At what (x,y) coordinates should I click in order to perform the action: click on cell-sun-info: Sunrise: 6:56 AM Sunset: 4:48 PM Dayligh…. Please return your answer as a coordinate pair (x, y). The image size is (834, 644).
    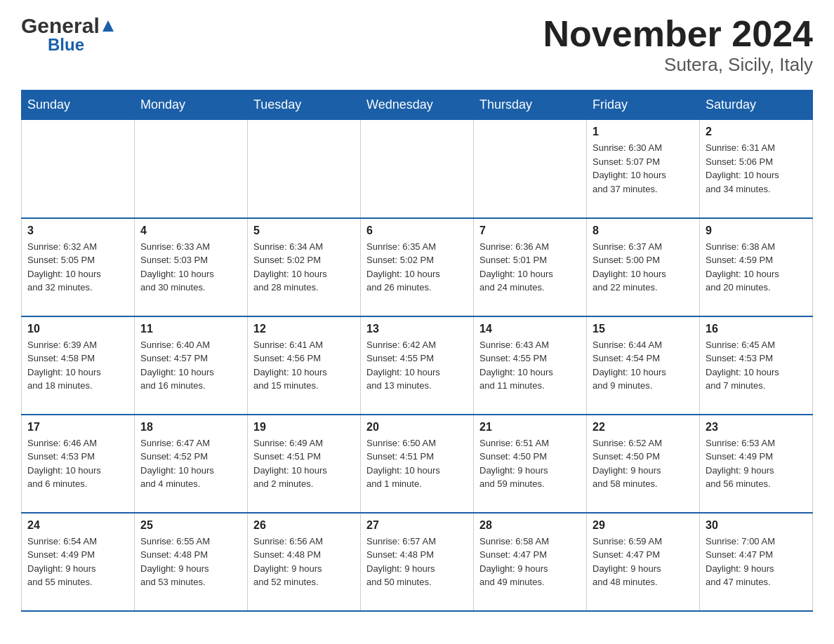
    Looking at the image, I should click on (304, 562).